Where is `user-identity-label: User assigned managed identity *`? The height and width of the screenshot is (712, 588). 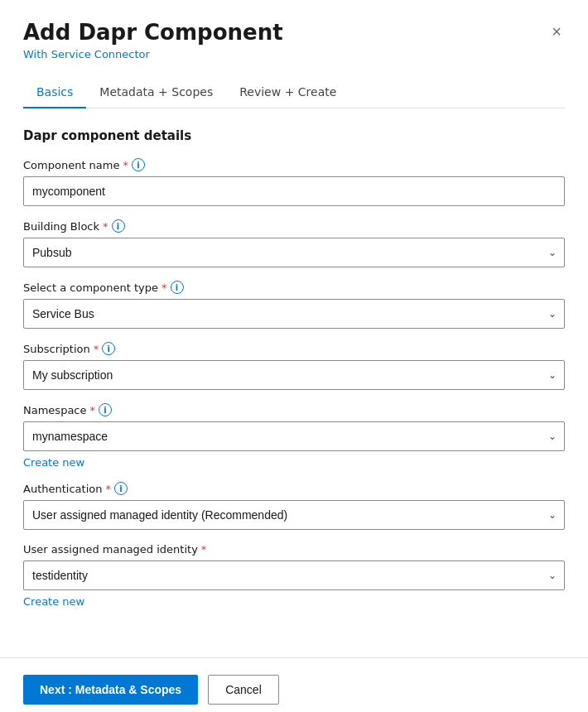 user-identity-label: User assigned managed identity * is located at coordinates (294, 550).